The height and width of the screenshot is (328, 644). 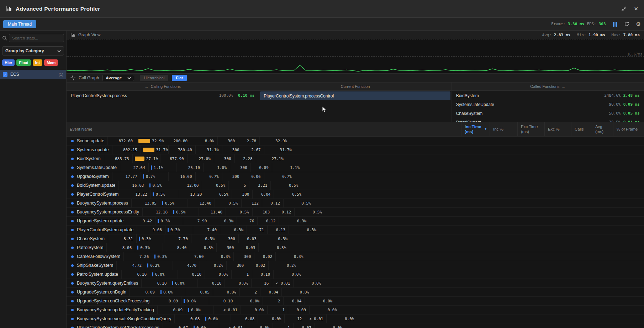 I want to click on cell-frame-percent: 0.0%, so click(x=289, y=274).